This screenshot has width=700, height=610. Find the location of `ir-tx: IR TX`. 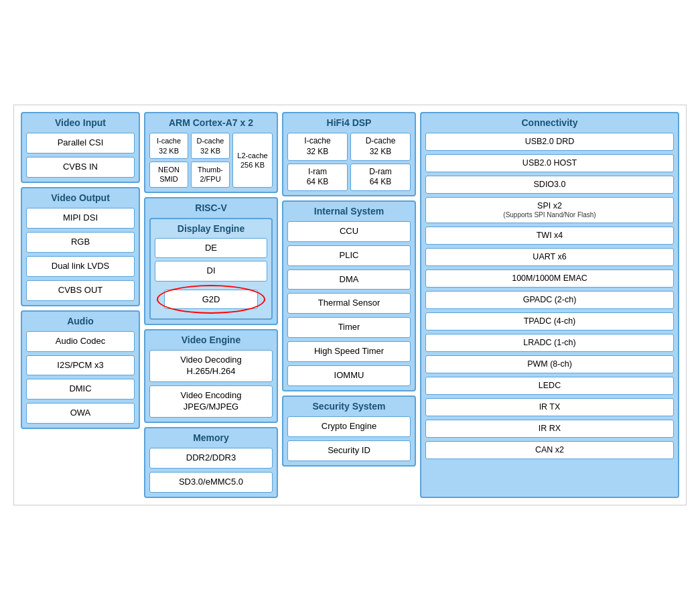

ir-tx: IR TX is located at coordinates (549, 408).